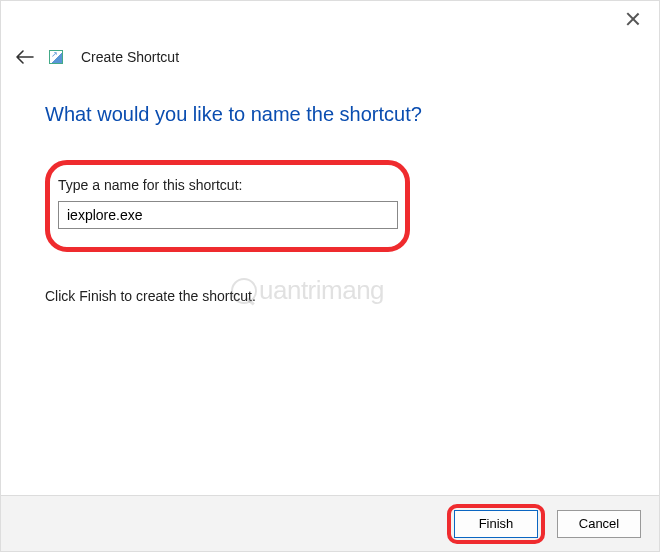 The height and width of the screenshot is (552, 660). I want to click on highlighted-input-group: Type a name for this shortcut:, so click(228, 206).